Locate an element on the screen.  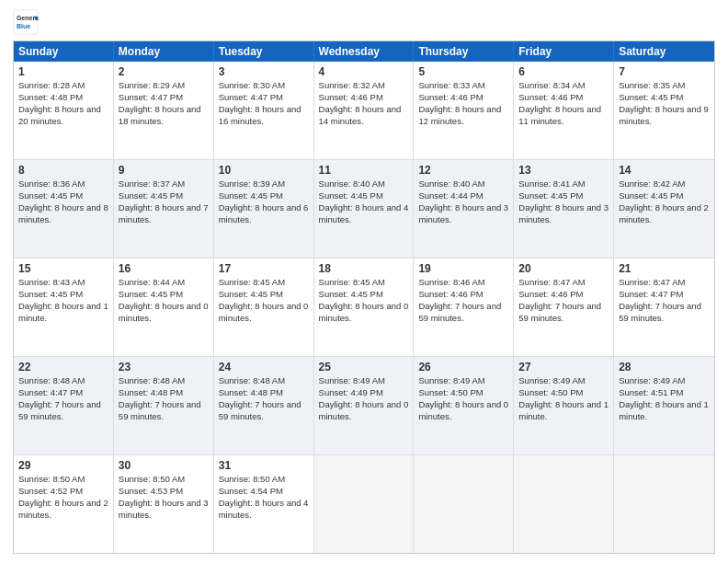
day-number: 8 is located at coordinates (63, 170).